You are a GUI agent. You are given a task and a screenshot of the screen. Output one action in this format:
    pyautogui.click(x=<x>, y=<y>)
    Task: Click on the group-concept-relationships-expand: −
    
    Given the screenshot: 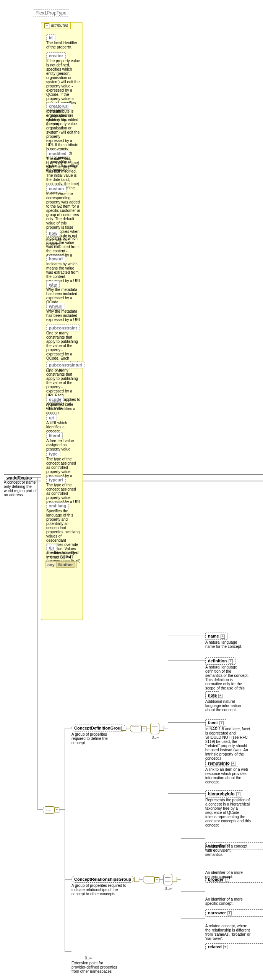 What is the action you would take?
    pyautogui.click(x=137, y=880)
    